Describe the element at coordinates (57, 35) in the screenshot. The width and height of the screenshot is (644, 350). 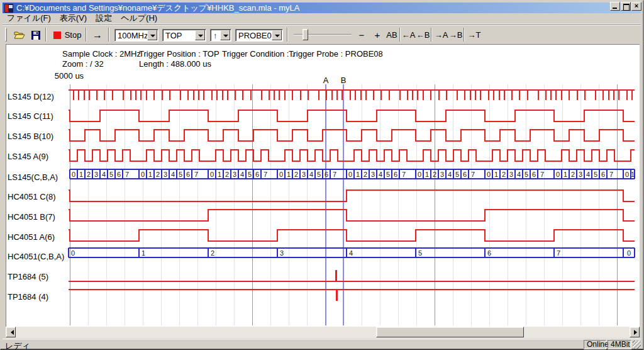
I see `stop-icon` at that location.